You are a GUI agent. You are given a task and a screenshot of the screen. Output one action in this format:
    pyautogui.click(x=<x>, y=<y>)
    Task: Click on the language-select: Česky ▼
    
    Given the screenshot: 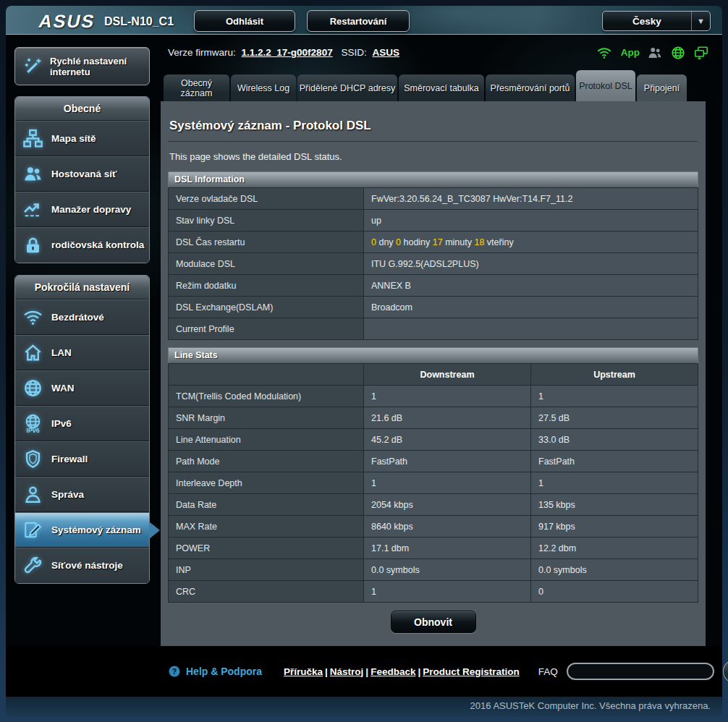 What is the action you would take?
    pyautogui.click(x=656, y=21)
    